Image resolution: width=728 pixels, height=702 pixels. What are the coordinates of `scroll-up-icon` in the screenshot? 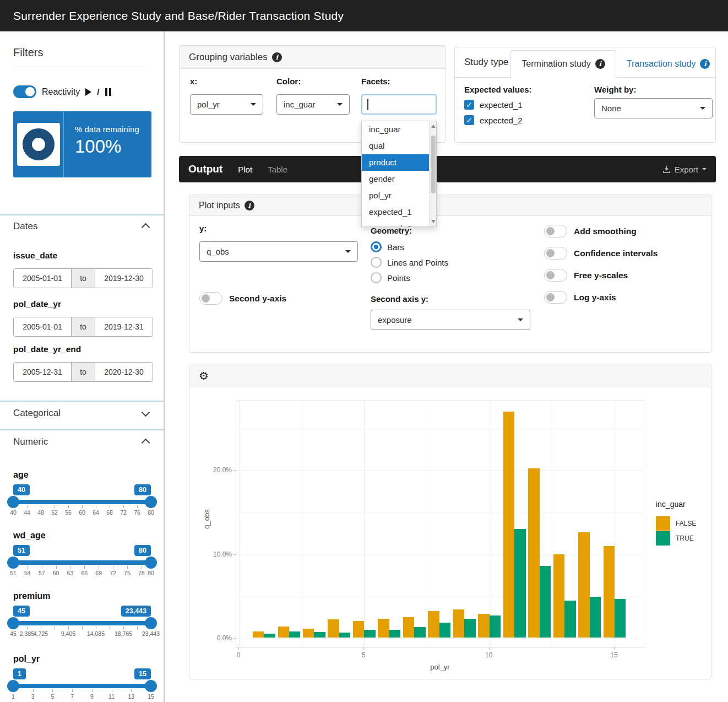 It's located at (433, 126).